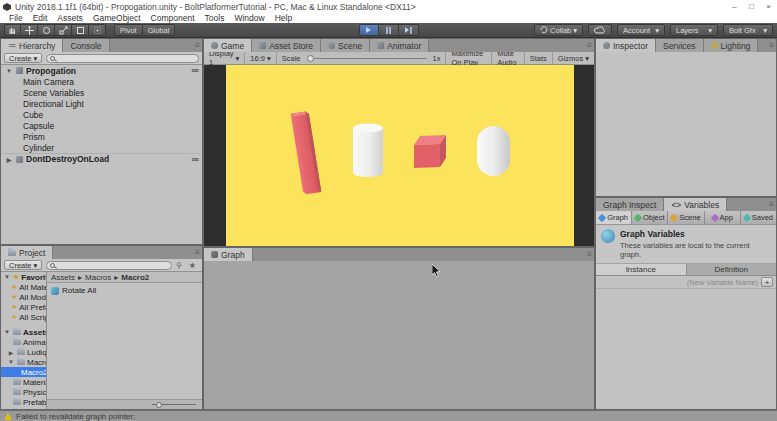  What do you see at coordinates (102, 158) in the screenshot?
I see `hierarchy-dontdestroy-row: ▶ DontDestroyOnLoad ≔` at bounding box center [102, 158].